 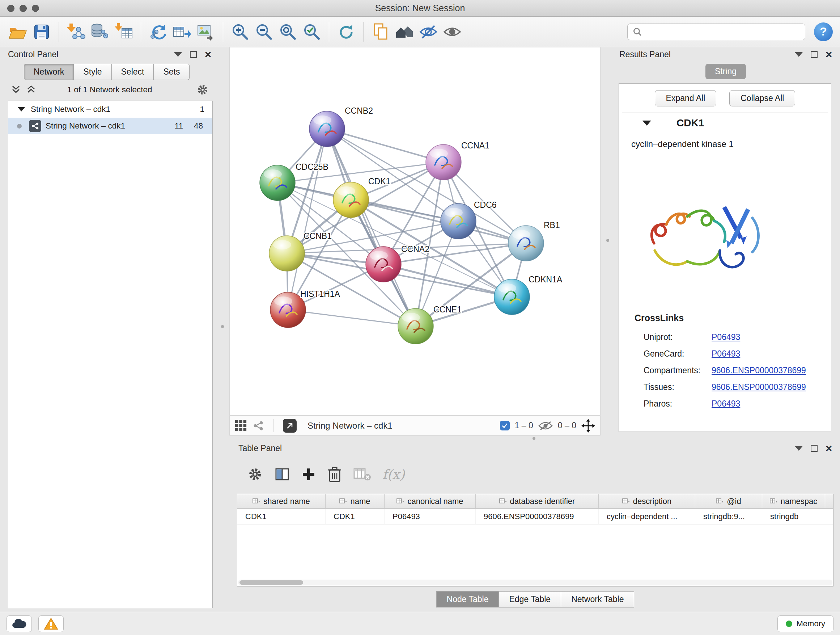 I want to click on share-network-icon, so click(x=258, y=426).